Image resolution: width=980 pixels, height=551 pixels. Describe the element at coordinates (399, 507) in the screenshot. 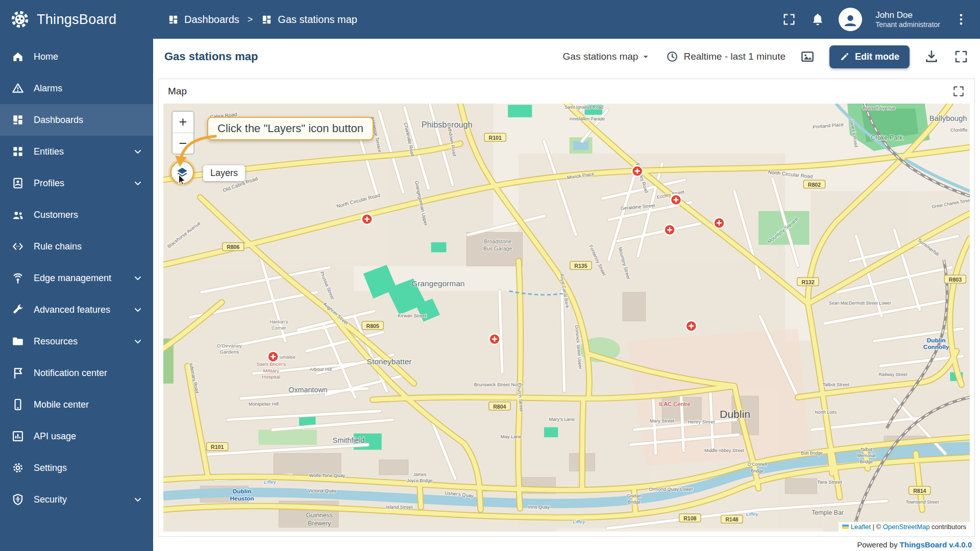

I see `map-label: Island Street` at that location.